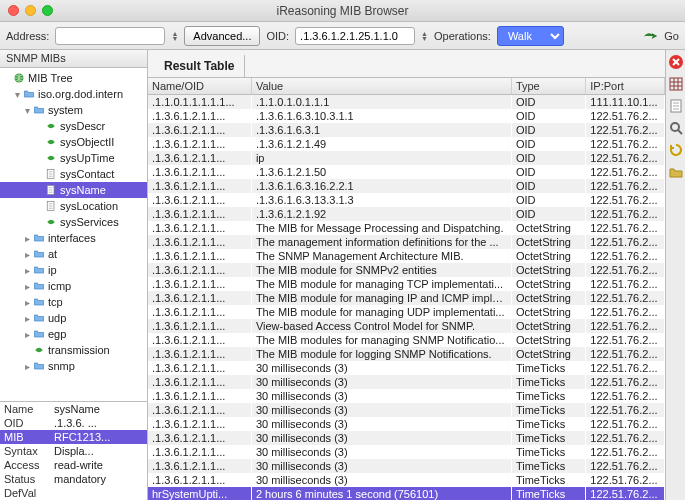  What do you see at coordinates (406, 340) in the screenshot?
I see `table-row: .1.3.6.1.2.1.1...The MIB modules for man…` at bounding box center [406, 340].